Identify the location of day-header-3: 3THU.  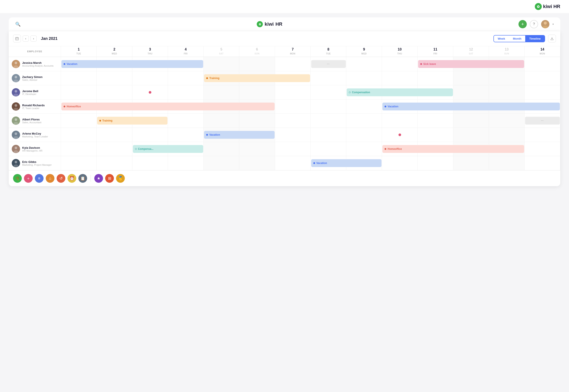
(150, 52).